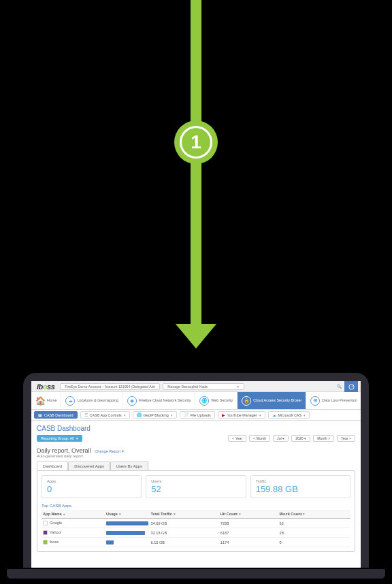 This screenshot has width=392, height=584. I want to click on col-hits: Hit Count▾, so click(249, 515).